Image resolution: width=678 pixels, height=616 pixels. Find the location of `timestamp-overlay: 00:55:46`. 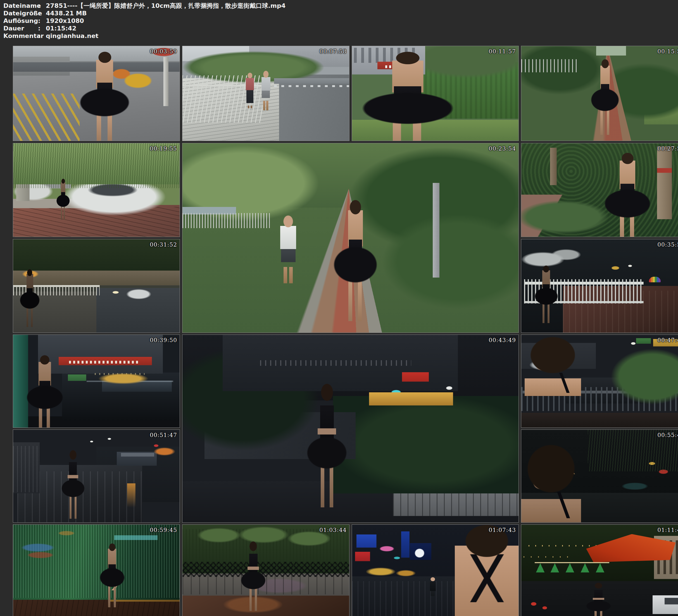

timestamp-overlay: 00:55:46 is located at coordinates (668, 435).